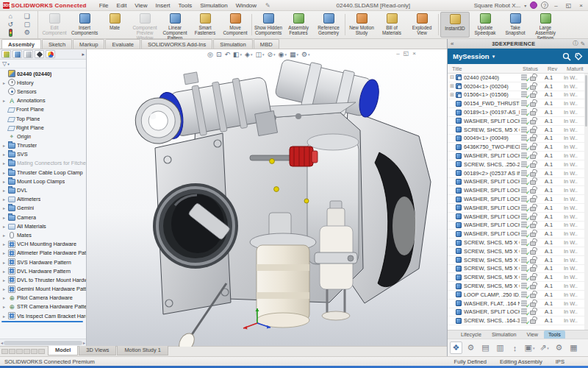 Image resolution: width=588 pixels, height=368 pixels. I want to click on configurationmanager-tab, so click(28, 54).